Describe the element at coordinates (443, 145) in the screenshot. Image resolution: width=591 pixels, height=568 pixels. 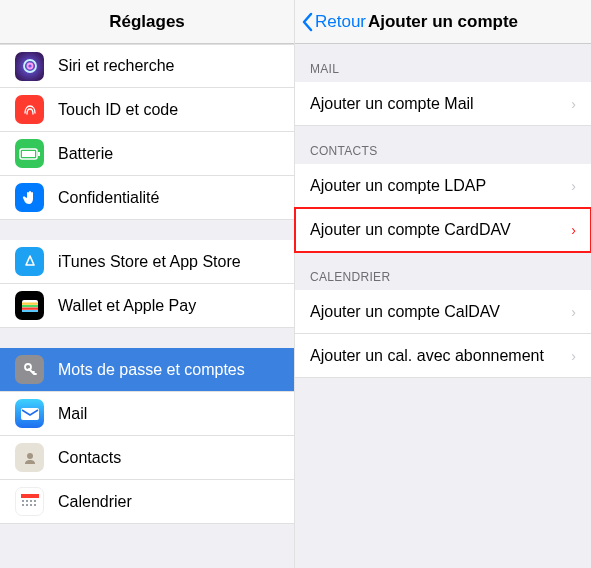
I see `section-header-contacts: CONTACTS` at that location.